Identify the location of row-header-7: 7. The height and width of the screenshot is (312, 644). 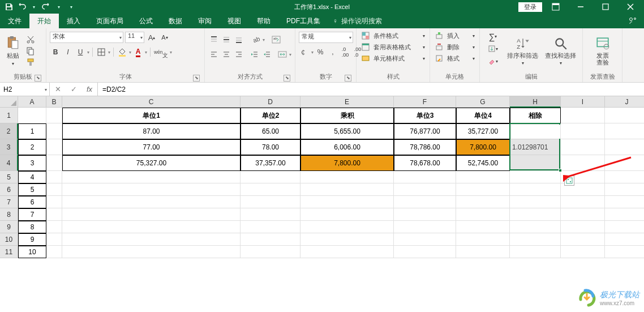
(9, 202).